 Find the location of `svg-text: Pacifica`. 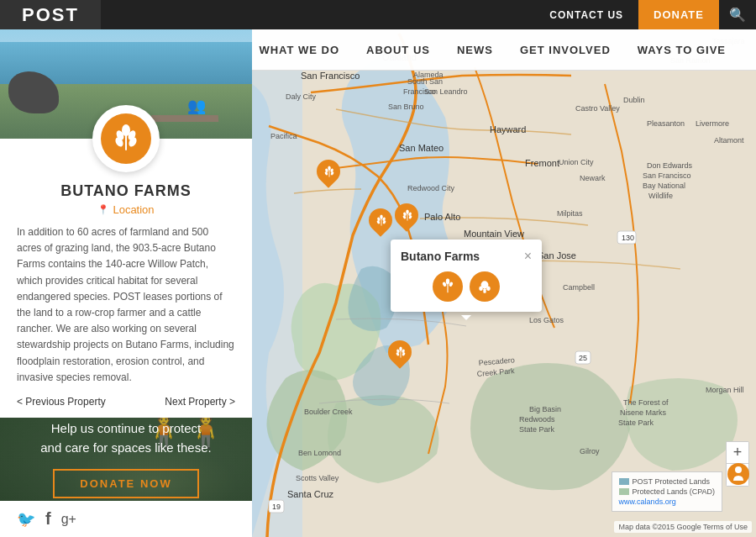

svg-text: Pacifica is located at coordinates (284, 136).